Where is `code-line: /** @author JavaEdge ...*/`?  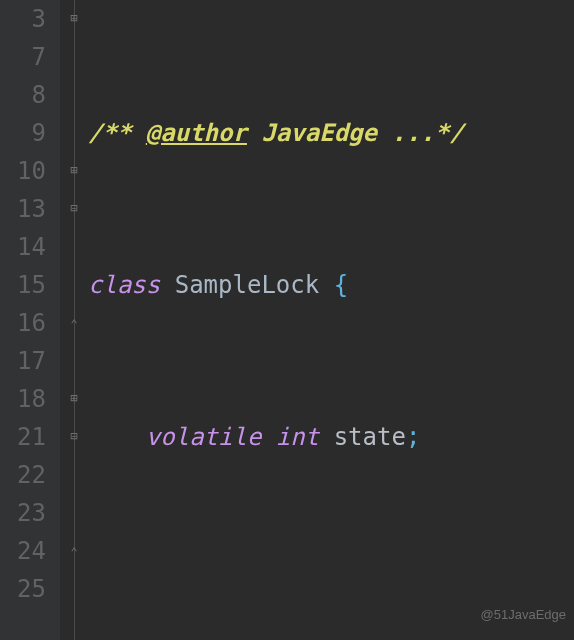 code-line: /** @author JavaEdge ...*/ is located at coordinates (331, 133).